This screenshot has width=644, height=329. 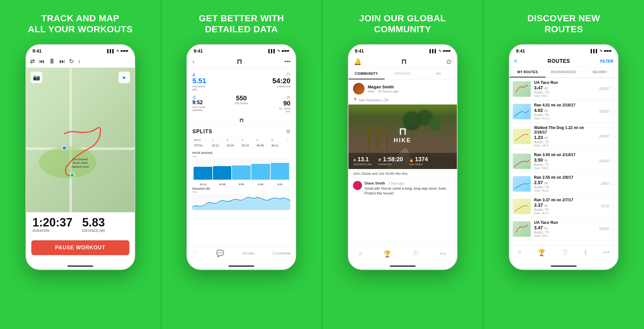 I want to click on post-avatar, so click(x=359, y=89).